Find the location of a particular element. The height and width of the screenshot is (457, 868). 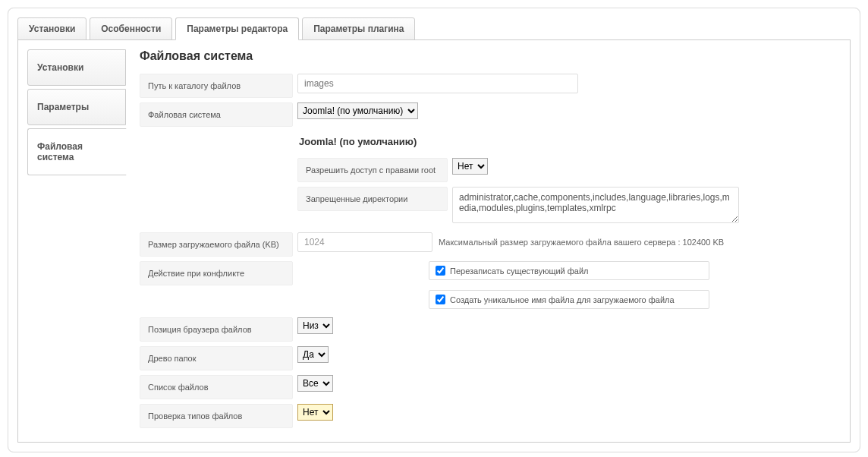

top-tabs: Установки Особенности Параметры редактор… is located at coordinates (434, 29).